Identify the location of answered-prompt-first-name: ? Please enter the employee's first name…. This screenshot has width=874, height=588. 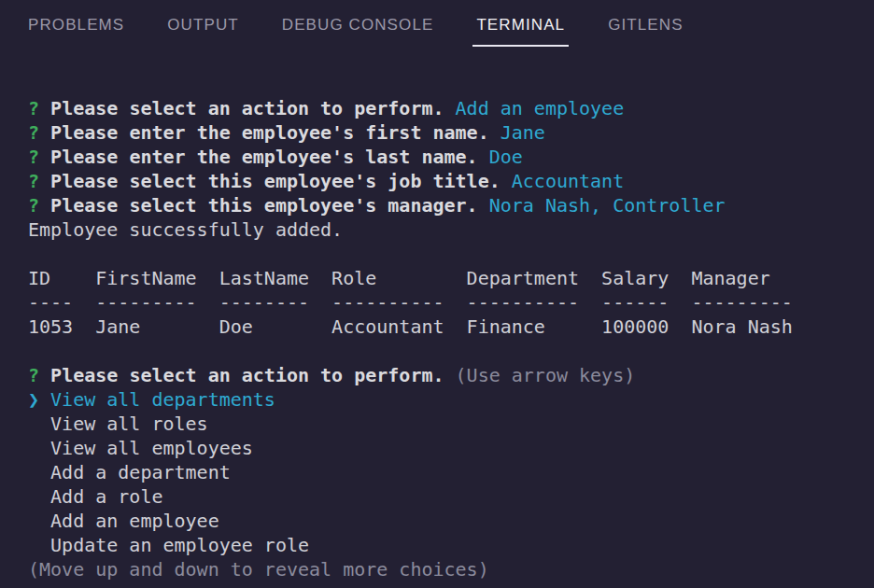
(451, 133).